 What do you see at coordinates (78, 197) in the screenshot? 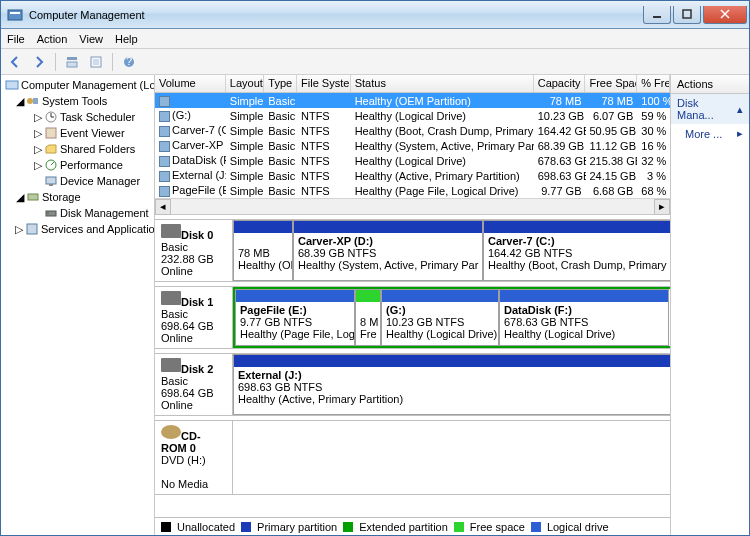
I see `tree-storage: ◢Storage` at bounding box center [78, 197].